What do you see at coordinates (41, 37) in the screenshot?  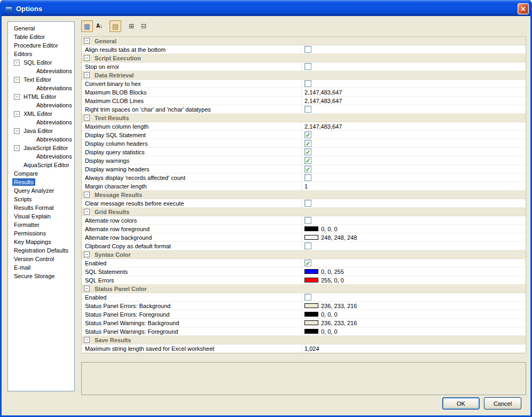 I see `sidebar-item-table-editor: Table Editor` at bounding box center [41, 37].